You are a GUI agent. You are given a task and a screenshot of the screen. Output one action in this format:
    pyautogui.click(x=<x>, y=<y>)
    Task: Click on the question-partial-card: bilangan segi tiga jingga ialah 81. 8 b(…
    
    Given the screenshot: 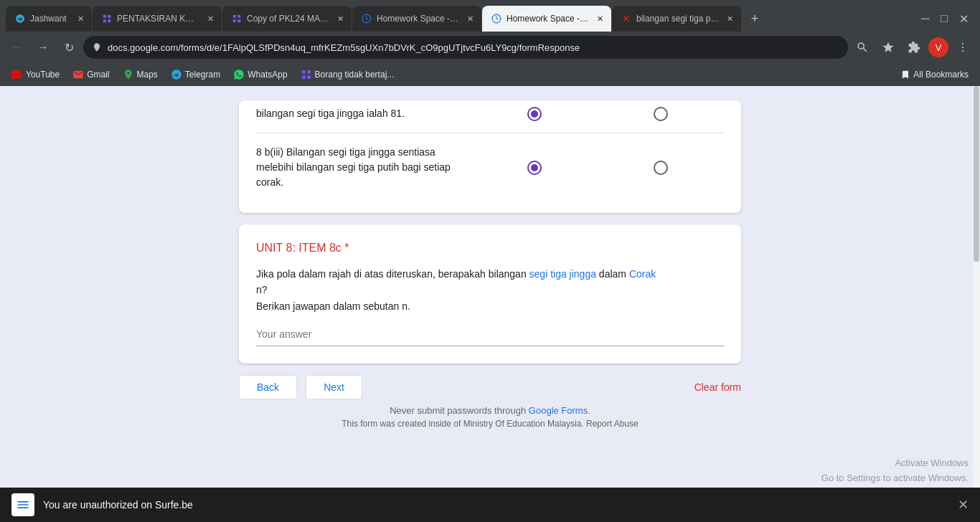 What is the action you would take?
    pyautogui.click(x=490, y=156)
    